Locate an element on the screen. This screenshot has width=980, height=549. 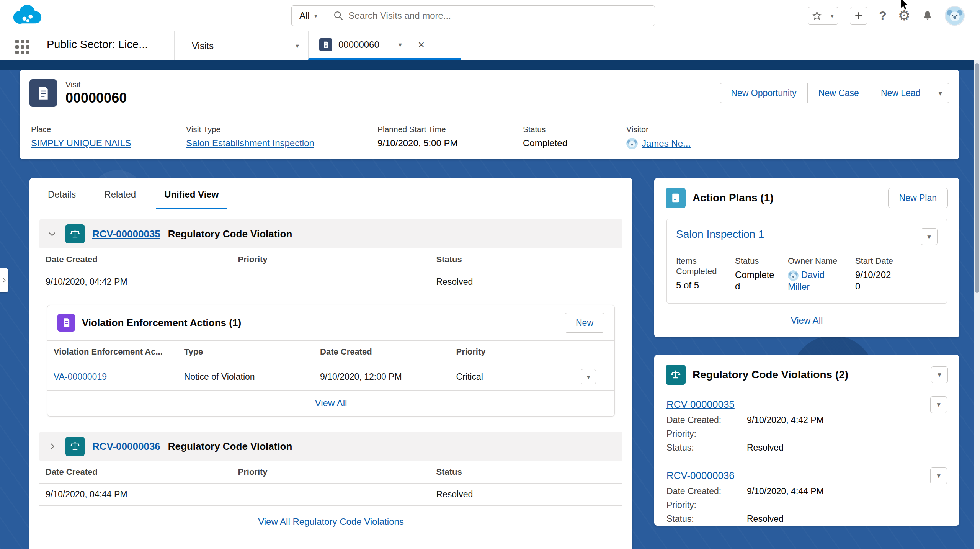
record-tab-chevron-icon: ▾ is located at coordinates (400, 45).